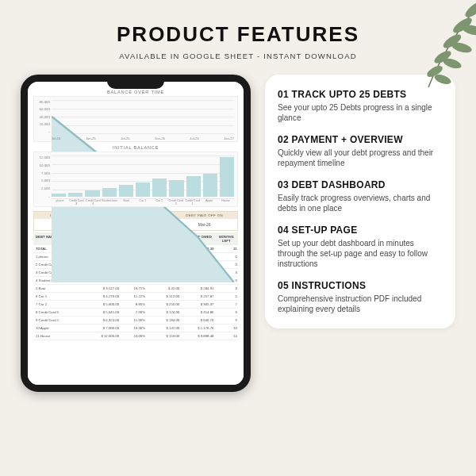 Image resolution: width=476 pixels, height=476 pixels. I want to click on table-row: 6 Car 1$ 4,270.0011.22%$ 112.00$ 257.875, so click(136, 297).